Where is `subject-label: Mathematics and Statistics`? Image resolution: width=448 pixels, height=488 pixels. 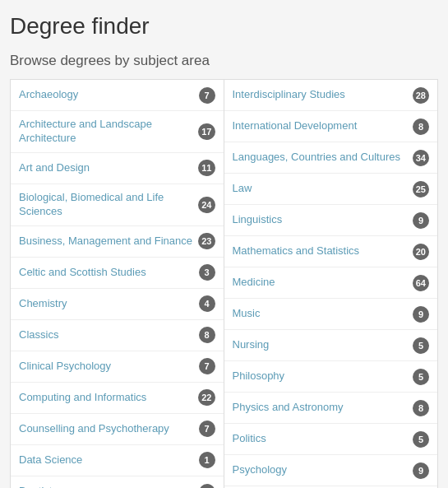
subject-label: Mathematics and Statistics is located at coordinates (322, 252).